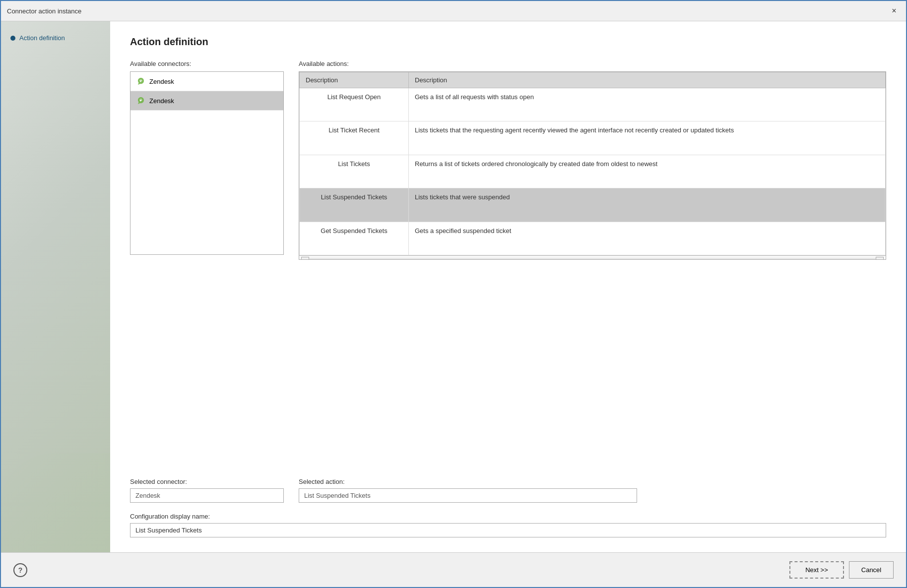 This screenshot has width=907, height=588. Describe the element at coordinates (354, 138) in the screenshot. I see `action-name-cell-1: List Ticket Recent` at that location.